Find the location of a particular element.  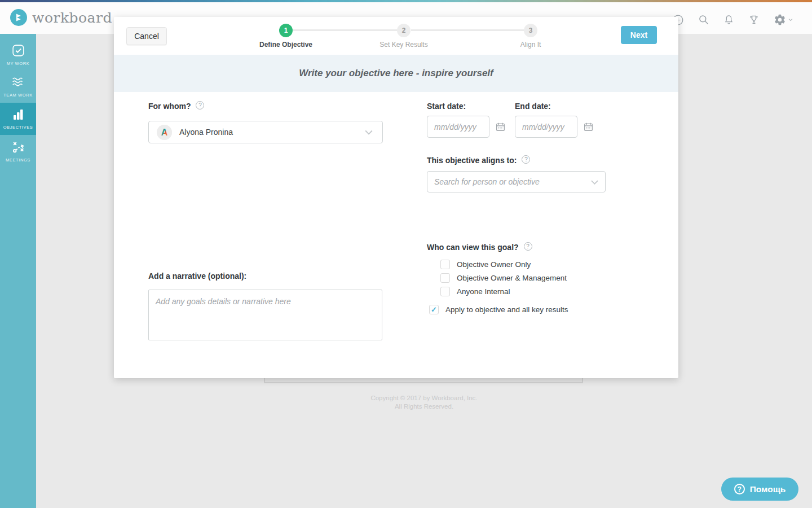

search-icon is located at coordinates (704, 20).